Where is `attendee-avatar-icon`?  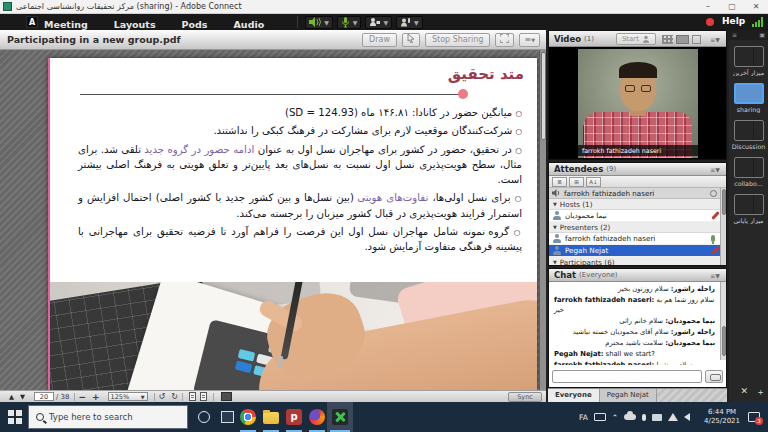 attendee-avatar-icon is located at coordinates (556, 250).